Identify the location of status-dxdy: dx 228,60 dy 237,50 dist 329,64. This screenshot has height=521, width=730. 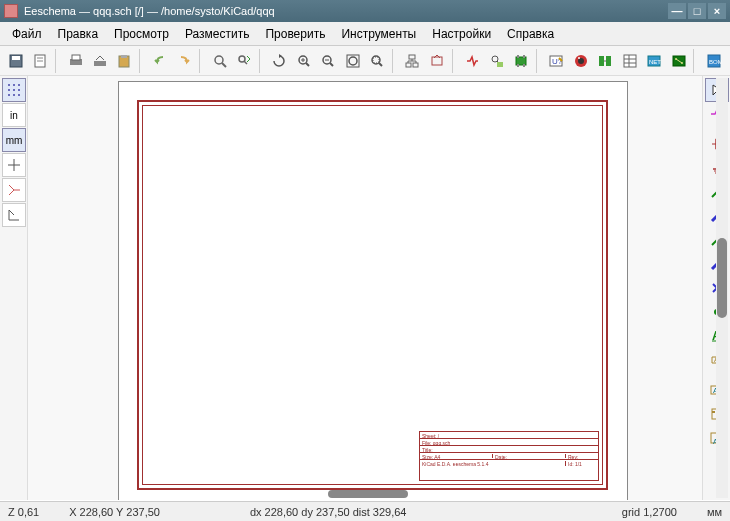
(328, 512).